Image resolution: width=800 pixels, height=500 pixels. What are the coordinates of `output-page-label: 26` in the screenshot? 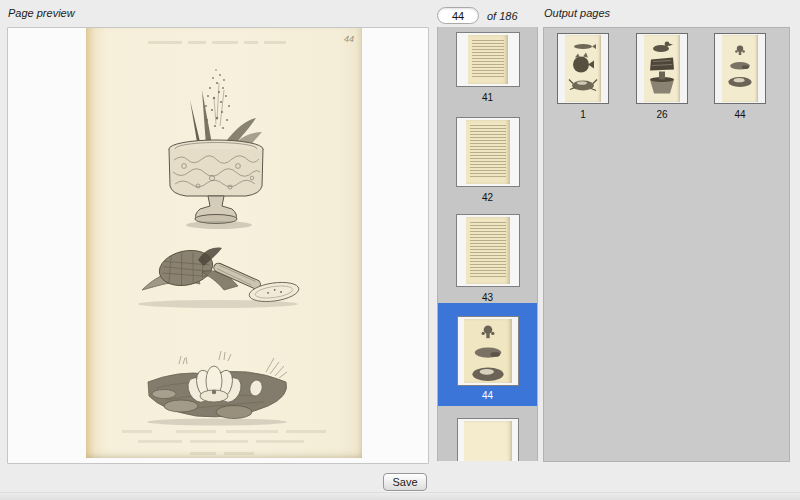 It's located at (662, 114).